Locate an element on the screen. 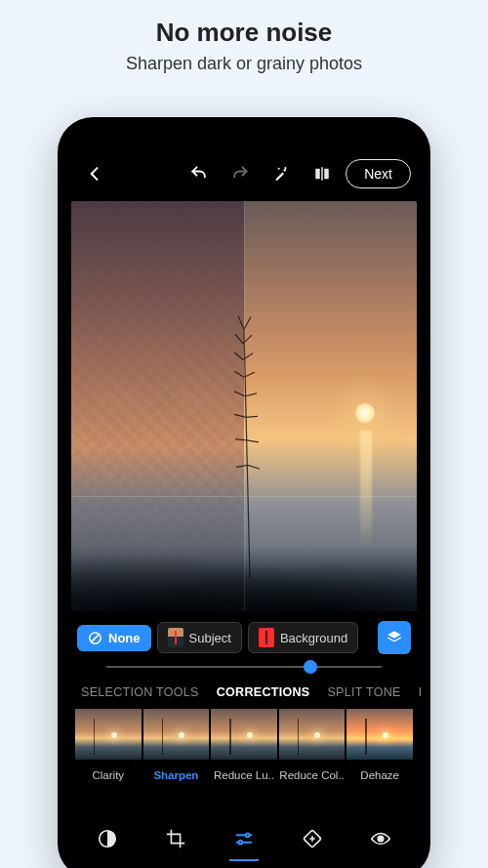 The height and width of the screenshot is (868, 488). correction-dehaze: Dehaze is located at coordinates (380, 745).